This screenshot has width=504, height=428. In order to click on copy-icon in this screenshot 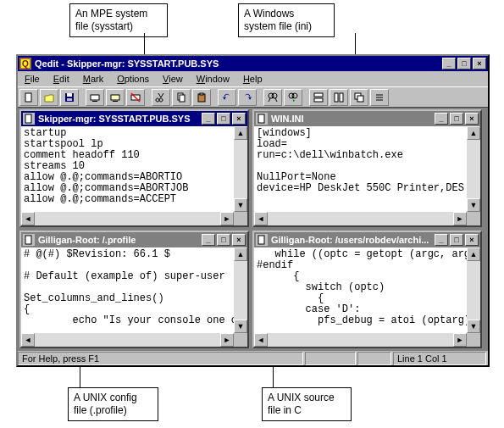, I will do `click(181, 97)`.